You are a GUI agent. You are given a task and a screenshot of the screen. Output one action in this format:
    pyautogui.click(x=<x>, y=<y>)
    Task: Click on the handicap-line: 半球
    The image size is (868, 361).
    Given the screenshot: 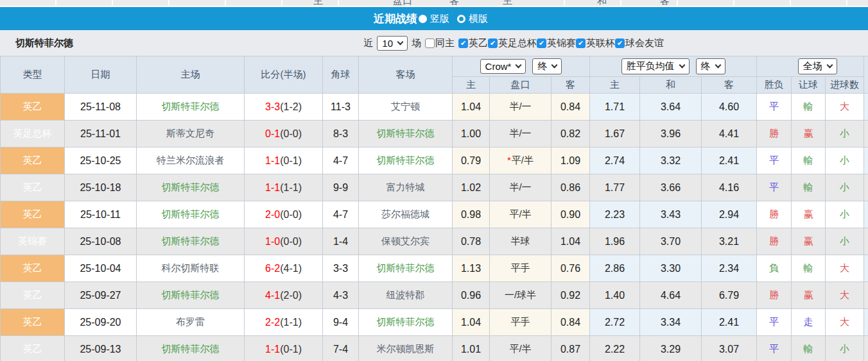 What is the action you would take?
    pyautogui.click(x=521, y=242)
    